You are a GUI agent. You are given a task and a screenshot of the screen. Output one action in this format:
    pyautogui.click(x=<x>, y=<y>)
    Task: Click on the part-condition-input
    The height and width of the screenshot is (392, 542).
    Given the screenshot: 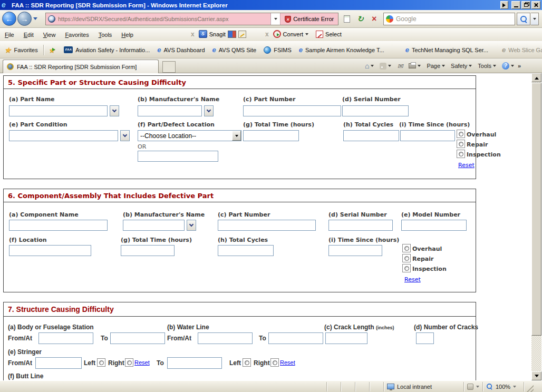 What is the action you would take?
    pyautogui.click(x=63, y=136)
    